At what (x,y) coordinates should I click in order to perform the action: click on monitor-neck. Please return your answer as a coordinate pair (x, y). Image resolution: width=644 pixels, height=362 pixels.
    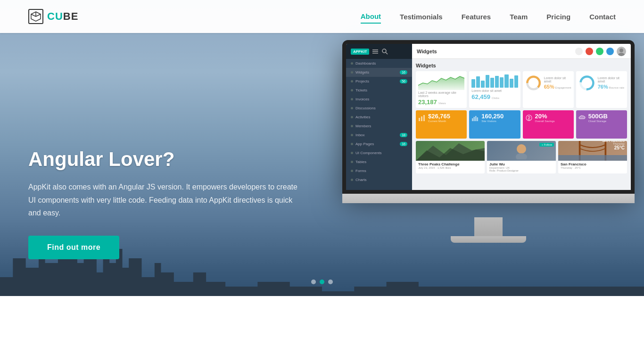
    Looking at the image, I should click on (488, 227).